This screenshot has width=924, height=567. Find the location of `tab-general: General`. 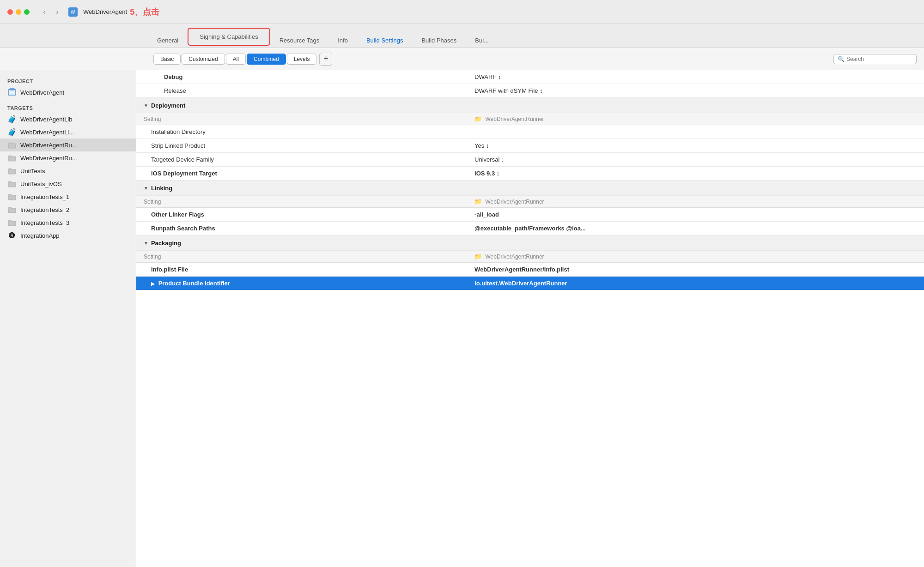

tab-general: General is located at coordinates (168, 41).